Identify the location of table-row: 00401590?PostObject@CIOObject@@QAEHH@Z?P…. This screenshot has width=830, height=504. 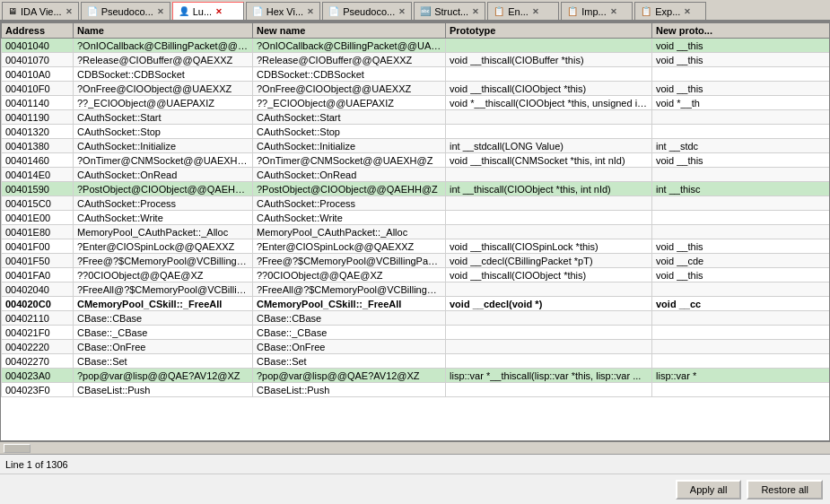
(416, 189).